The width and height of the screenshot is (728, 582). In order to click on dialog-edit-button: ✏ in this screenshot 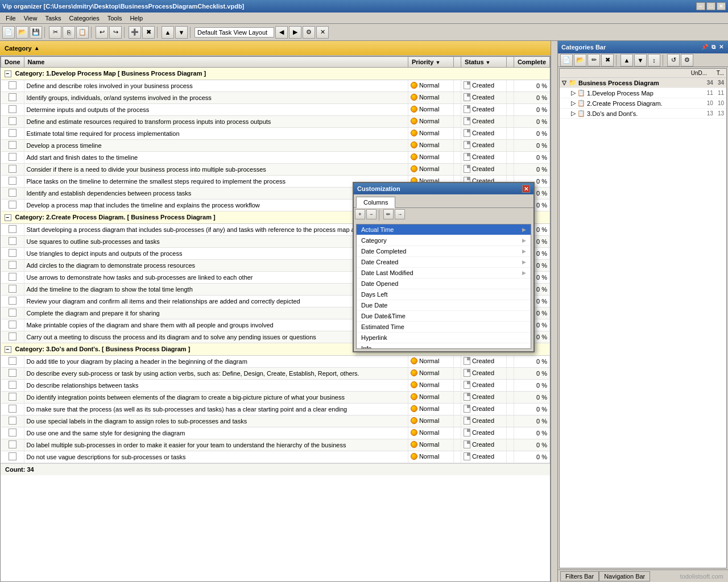, I will do `click(388, 214)`.